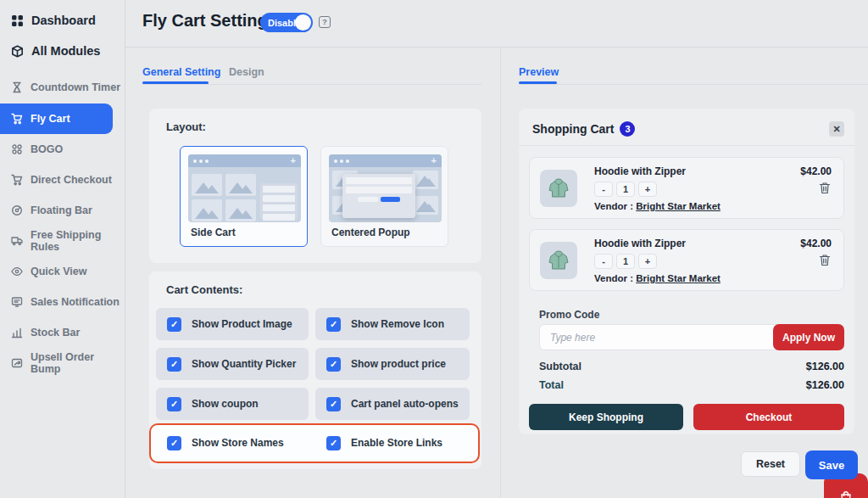  I want to click on preview-tab-divider, so click(693, 85).